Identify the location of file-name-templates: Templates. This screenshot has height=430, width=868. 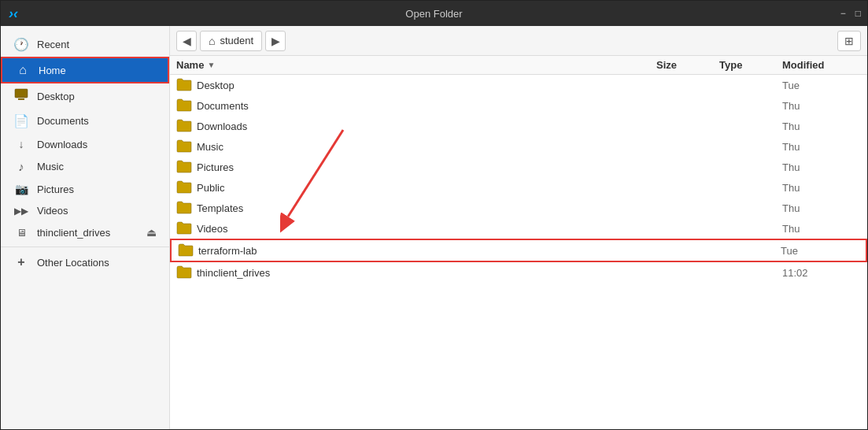
(427, 208).